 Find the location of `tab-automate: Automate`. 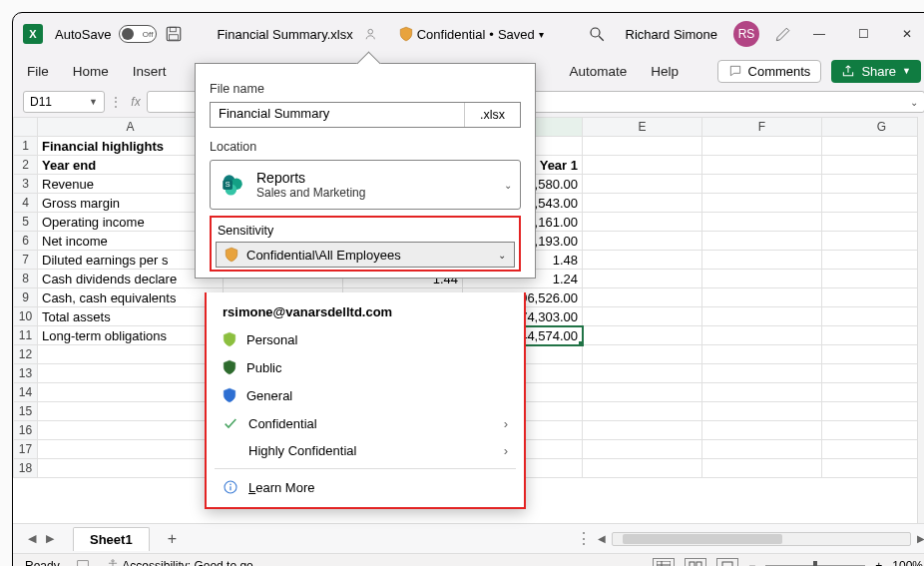

tab-automate: Automate is located at coordinates (599, 72).